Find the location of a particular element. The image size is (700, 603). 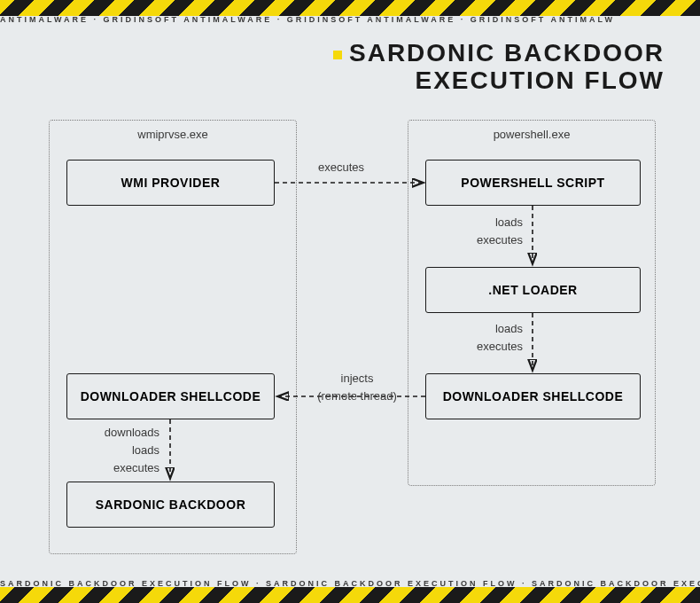

edge-label-loads-1: loads is located at coordinates (489, 223).